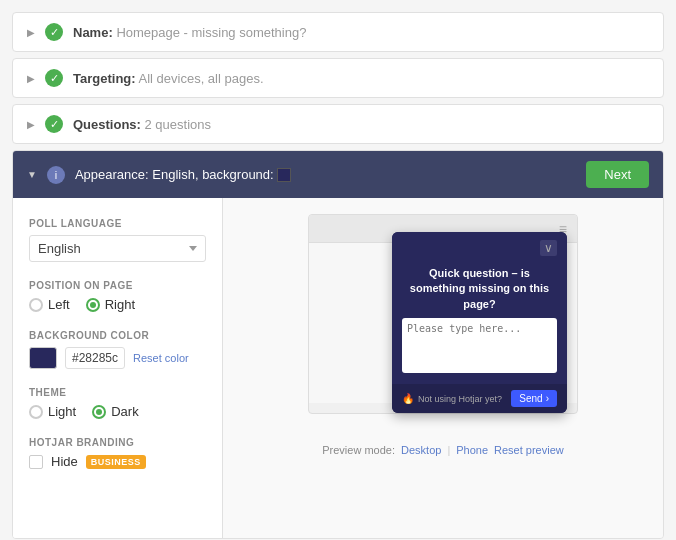  I want to click on questions-check-icon: ✓, so click(54, 124).